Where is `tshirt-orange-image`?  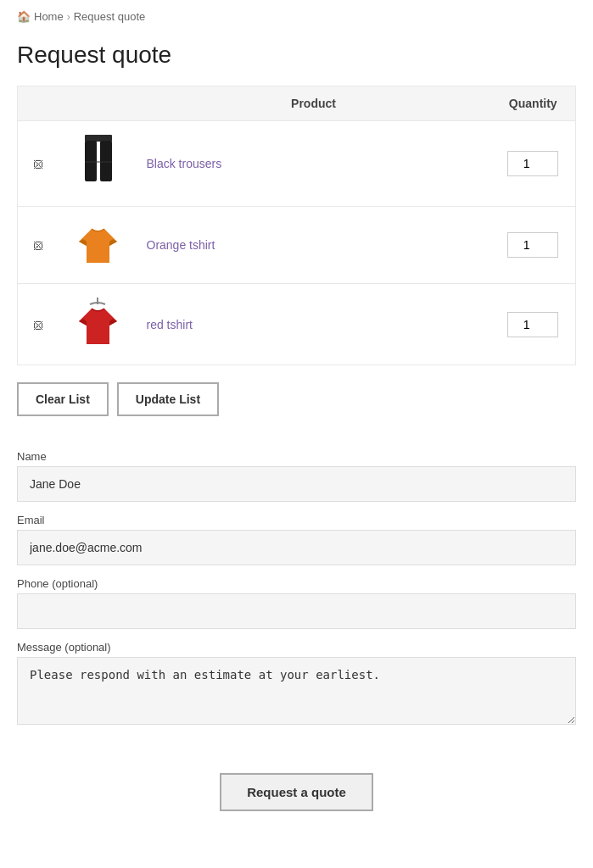 tshirt-orange-image is located at coordinates (98, 244).